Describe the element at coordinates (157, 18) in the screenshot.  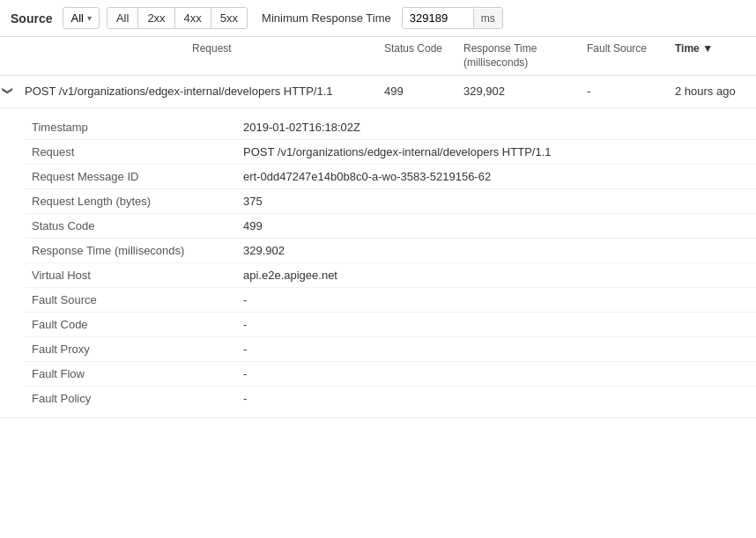
I see `filter-2xx-button: 2xx` at that location.